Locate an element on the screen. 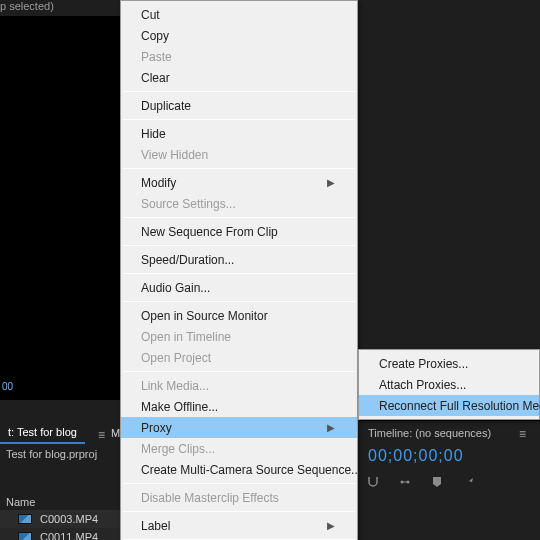 This screenshot has height=540, width=540. settings-icon is located at coordinates (469, 482).